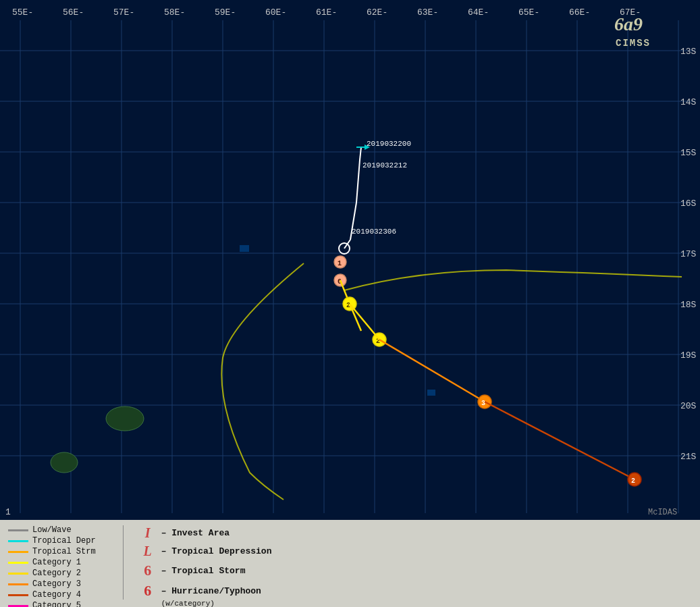  Describe the element at coordinates (689, 254) in the screenshot. I see `svg-text: 17S` at that location.